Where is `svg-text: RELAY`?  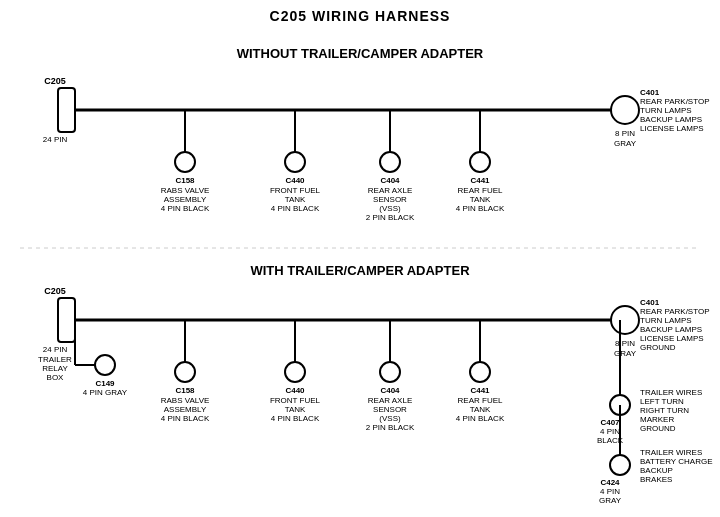
svg-text: RELAY is located at coordinates (55, 368).